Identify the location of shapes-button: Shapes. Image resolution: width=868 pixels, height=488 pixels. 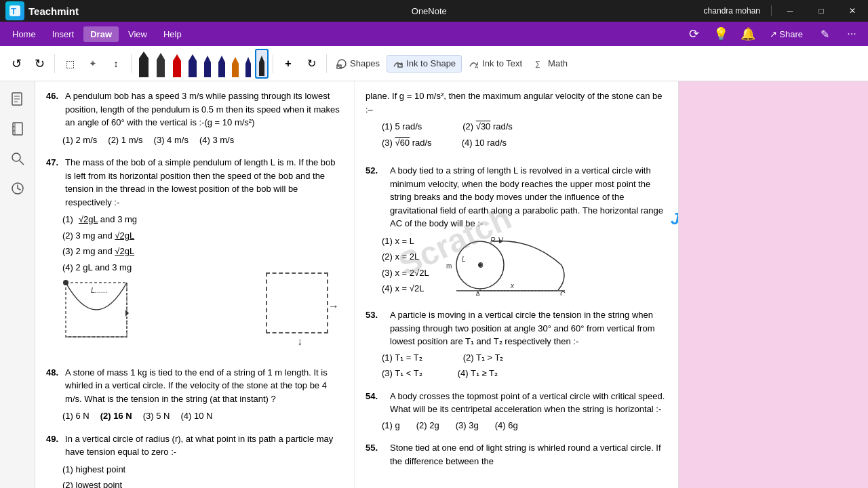
(358, 64).